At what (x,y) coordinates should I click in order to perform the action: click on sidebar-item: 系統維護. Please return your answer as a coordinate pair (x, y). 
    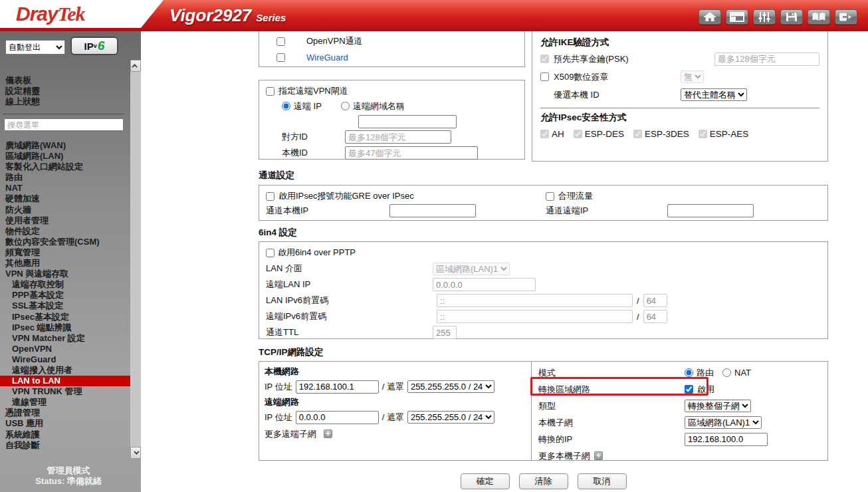
    Looking at the image, I should click on (65, 435).